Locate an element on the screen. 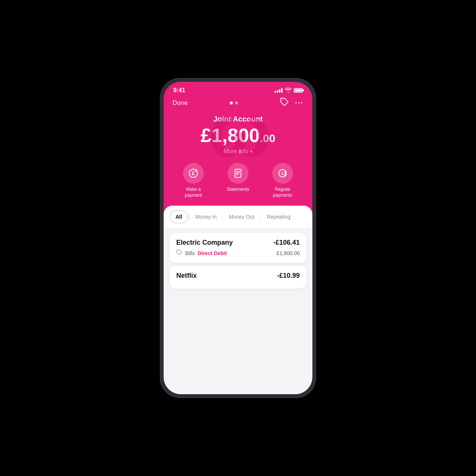 The height and width of the screenshot is (476, 476). regular-payments-label: Regular payments is located at coordinates (283, 193).